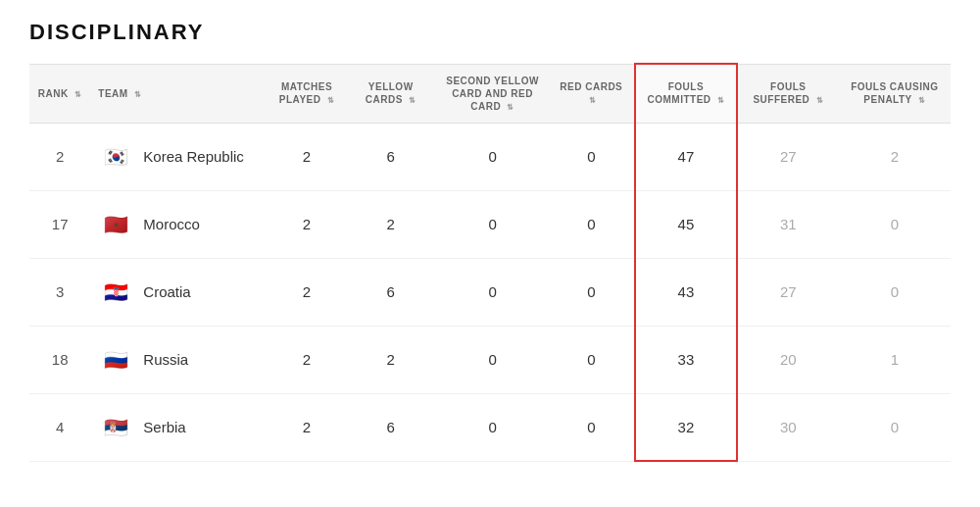 The image size is (980, 507). What do you see at coordinates (116, 292) in the screenshot?
I see `team-flag: 🇭🇷` at bounding box center [116, 292].